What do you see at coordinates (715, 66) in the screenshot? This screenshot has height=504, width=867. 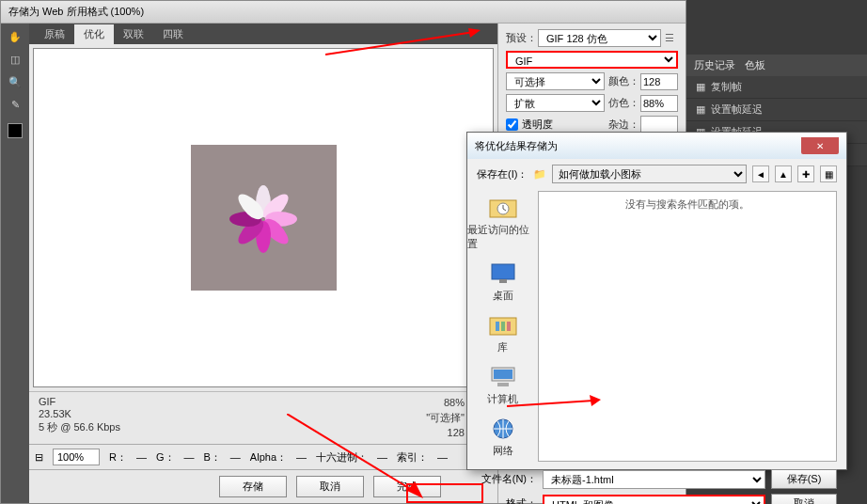 I see `history-tab: 历史记录` at bounding box center [715, 66].